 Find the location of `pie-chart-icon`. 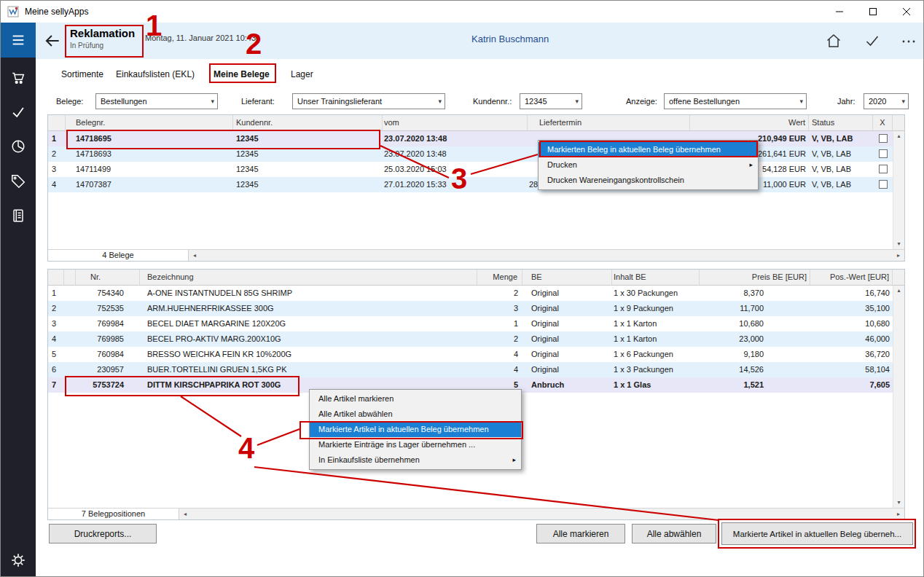

pie-chart-icon is located at coordinates (18, 146).